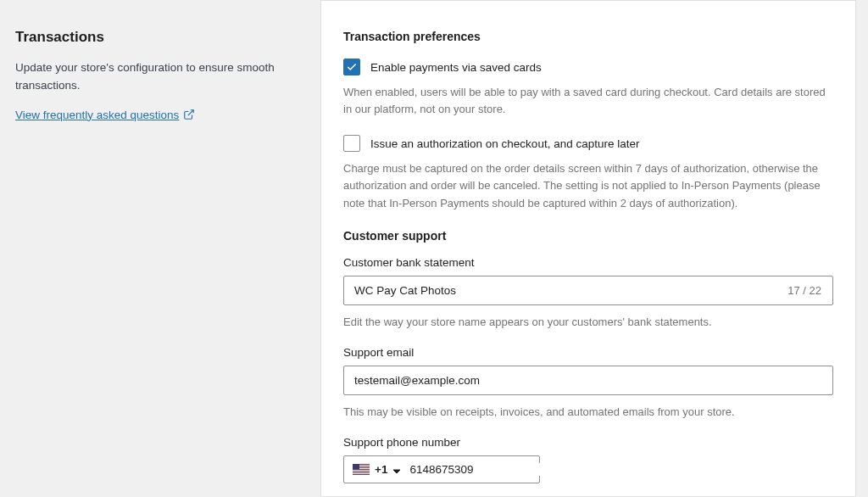  What do you see at coordinates (361, 470) in the screenshot?
I see `flag-us-icon` at bounding box center [361, 470].